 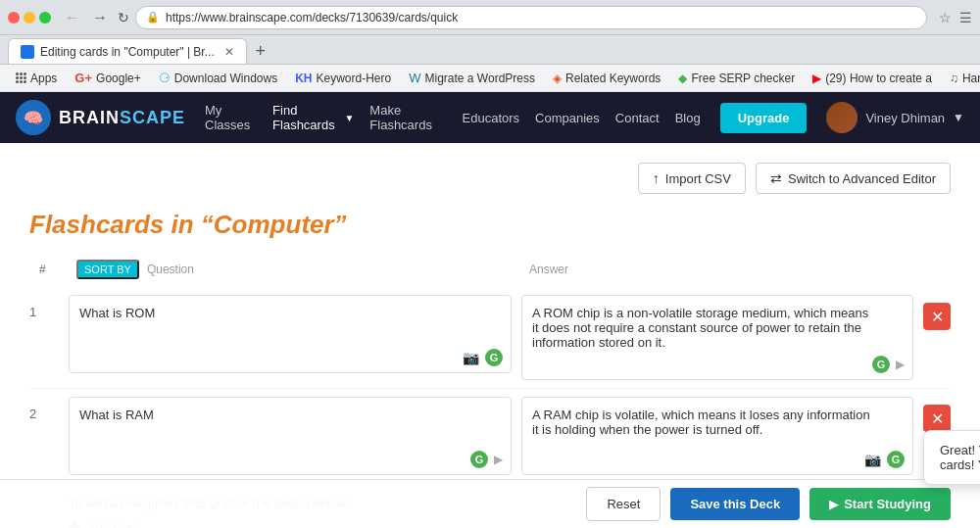 What do you see at coordinates (567, 118) in the screenshot?
I see `nav-companies: Companies` at bounding box center [567, 118].